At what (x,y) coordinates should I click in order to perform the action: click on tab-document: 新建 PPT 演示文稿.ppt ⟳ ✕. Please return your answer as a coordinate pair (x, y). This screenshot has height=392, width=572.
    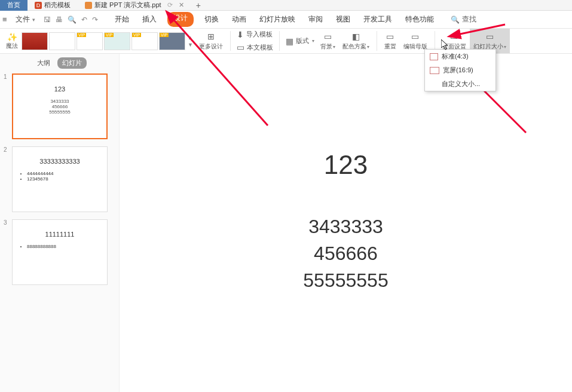
    Looking at the image, I should click on (134, 5).